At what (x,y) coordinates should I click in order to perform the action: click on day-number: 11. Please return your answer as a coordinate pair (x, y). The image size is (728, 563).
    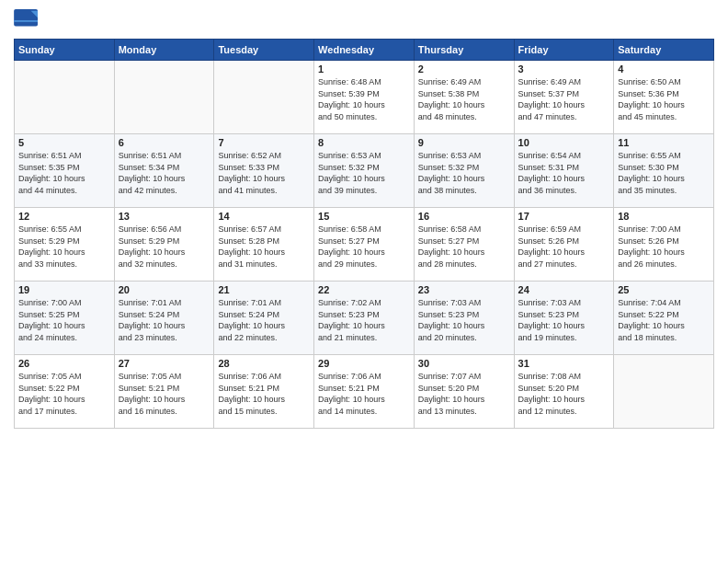
    Looking at the image, I should click on (664, 143).